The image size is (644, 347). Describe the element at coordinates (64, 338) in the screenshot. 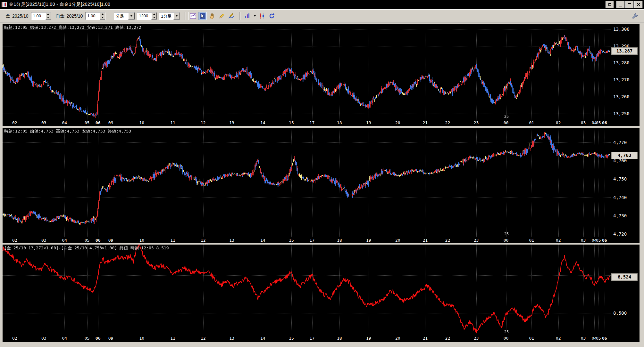

I see `x-tick-label: 04` at that location.